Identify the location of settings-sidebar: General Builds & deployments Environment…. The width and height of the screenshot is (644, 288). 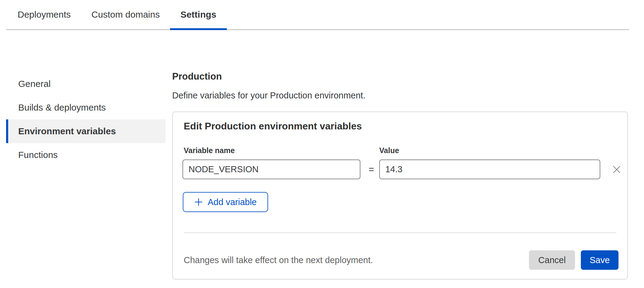
(86, 119).